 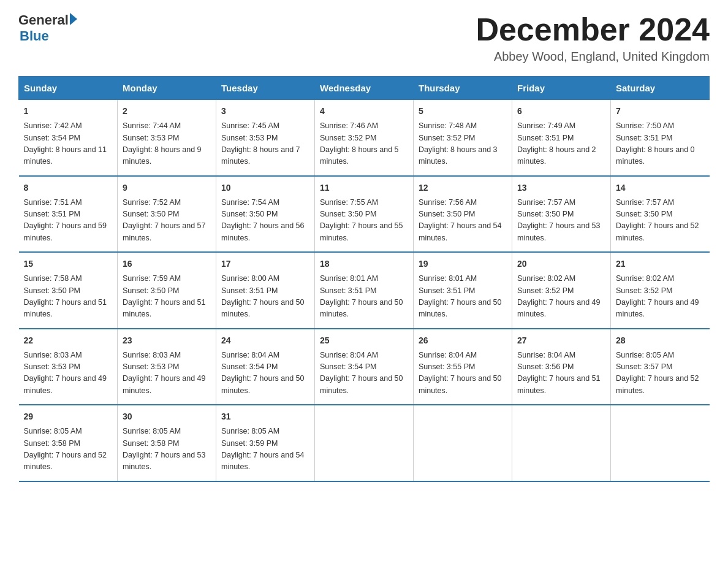 What do you see at coordinates (661, 188) in the screenshot?
I see `day-number: 14` at bounding box center [661, 188].